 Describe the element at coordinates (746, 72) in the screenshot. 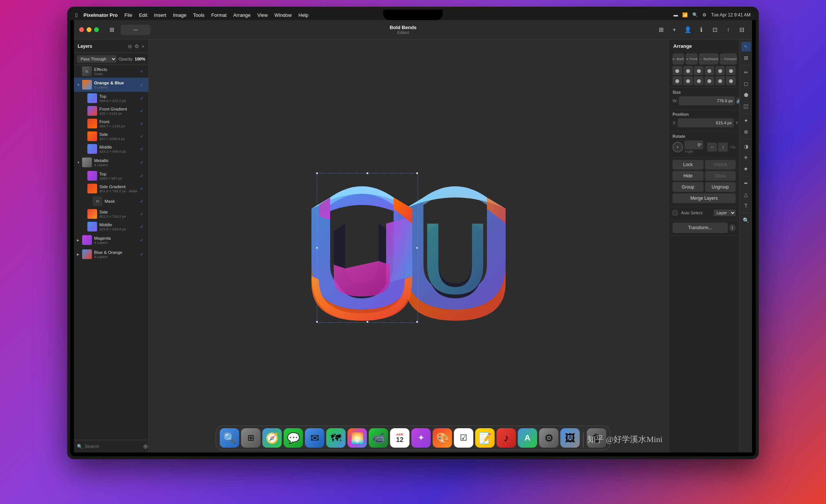

I see `paint-tool-button: ✏` at that location.